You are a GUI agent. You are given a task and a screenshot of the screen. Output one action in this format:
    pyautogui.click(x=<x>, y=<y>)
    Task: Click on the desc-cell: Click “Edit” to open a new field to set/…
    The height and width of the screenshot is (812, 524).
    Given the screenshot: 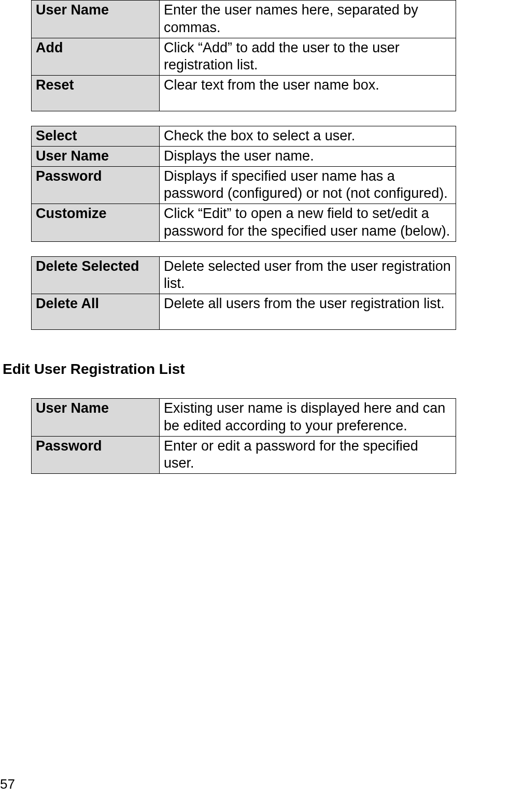 What is the action you would take?
    pyautogui.click(x=308, y=223)
    